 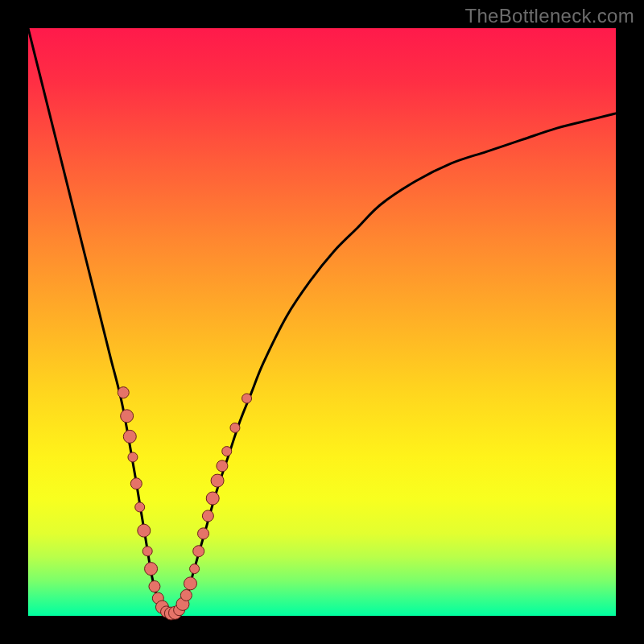 What do you see at coordinates (549, 16) in the screenshot?
I see `watermark-text: TheBottleneck.com` at bounding box center [549, 16].